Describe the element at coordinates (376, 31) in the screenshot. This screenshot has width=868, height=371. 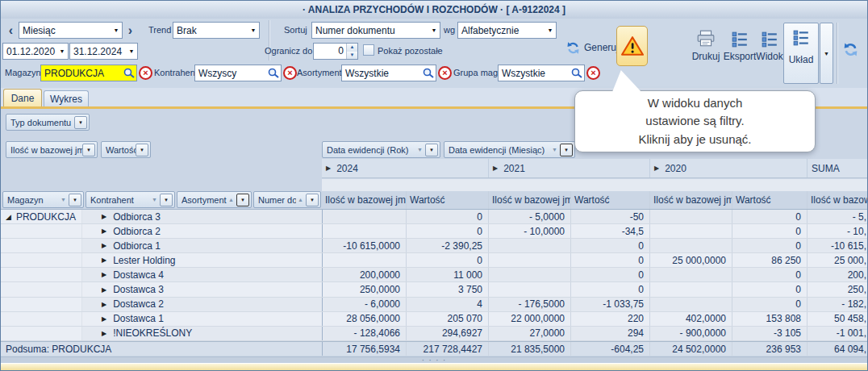
I see `sort-combo: Numer dokumentu ▼` at that location.